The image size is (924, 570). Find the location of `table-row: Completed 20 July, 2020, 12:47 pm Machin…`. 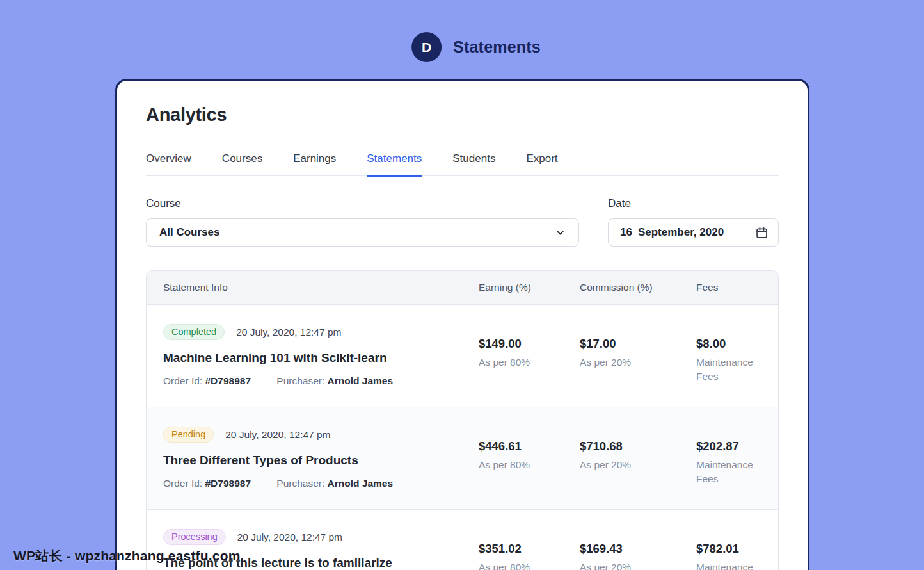

table-row: Completed 20 July, 2020, 12:47 pm Machin… is located at coordinates (462, 356).